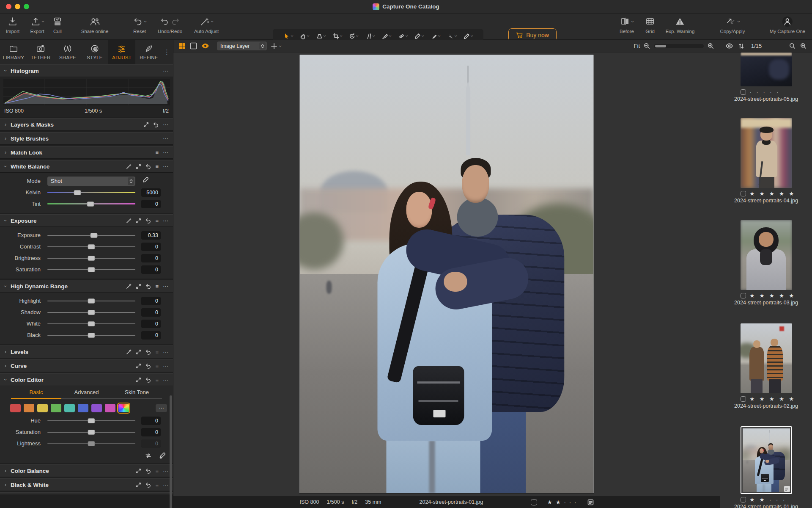 This screenshot has width=812, height=508. I want to click on eye-icon, so click(729, 46).